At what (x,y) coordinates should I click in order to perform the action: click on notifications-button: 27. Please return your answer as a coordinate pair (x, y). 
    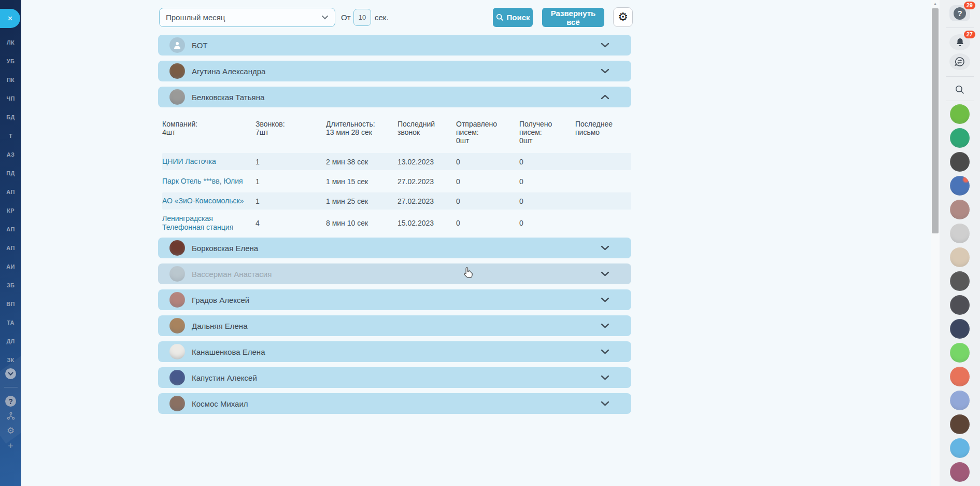
    Looking at the image, I should click on (960, 43).